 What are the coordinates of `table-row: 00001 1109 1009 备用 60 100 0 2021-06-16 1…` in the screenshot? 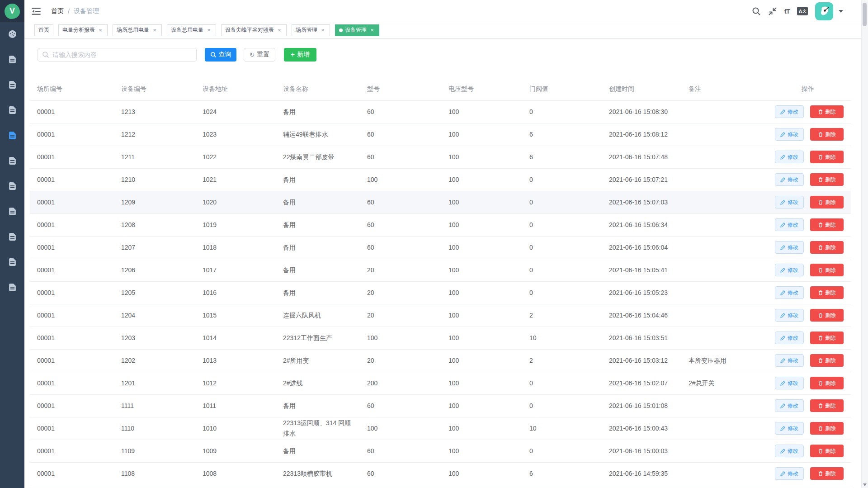 It's located at (440, 451).